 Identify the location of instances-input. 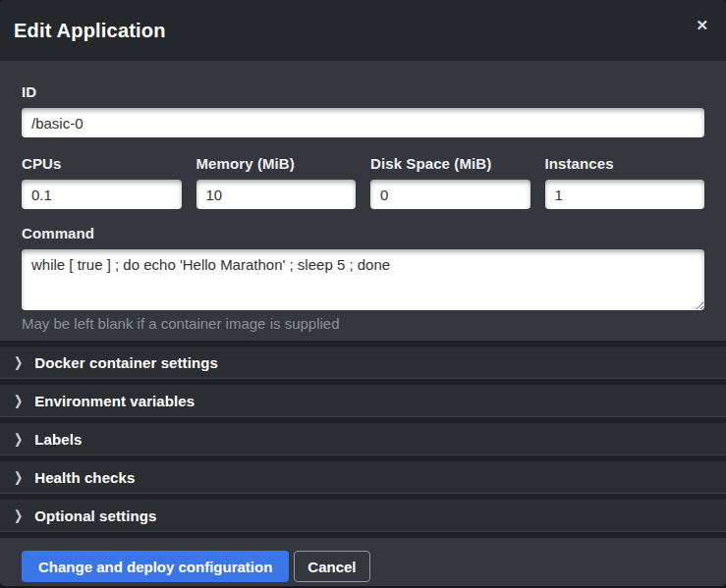
(625, 194).